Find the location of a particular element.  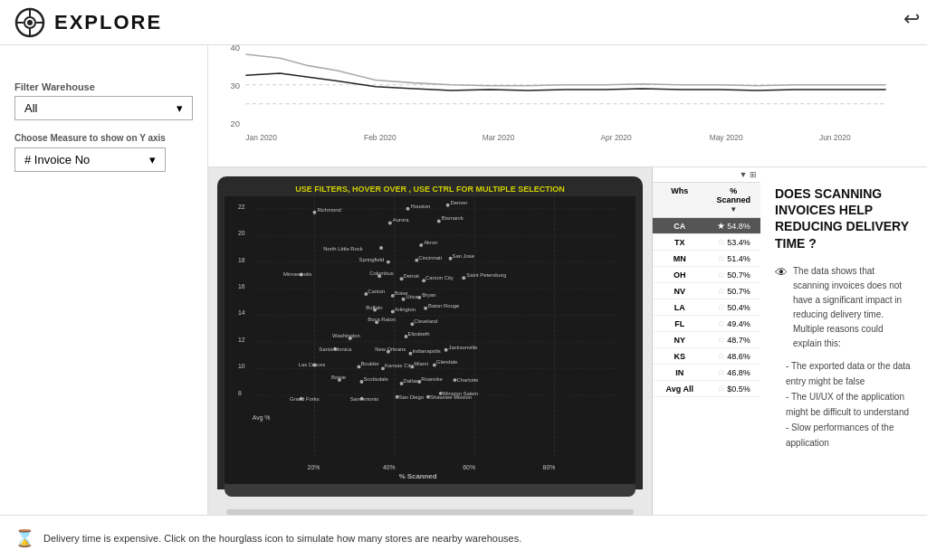

svg-text: Denver is located at coordinates (460, 203).